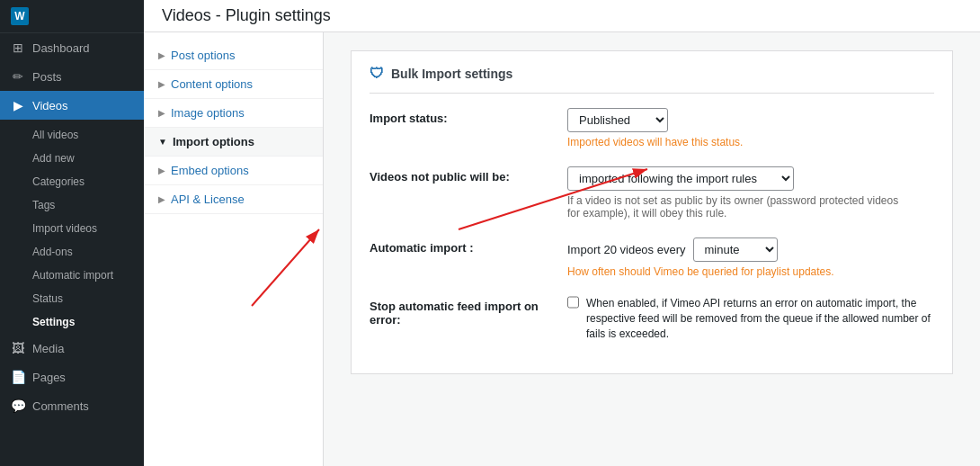 This screenshot has width=980, height=466. I want to click on stop-import-row: Stop automatic feed import on error: Whe…, so click(652, 318).